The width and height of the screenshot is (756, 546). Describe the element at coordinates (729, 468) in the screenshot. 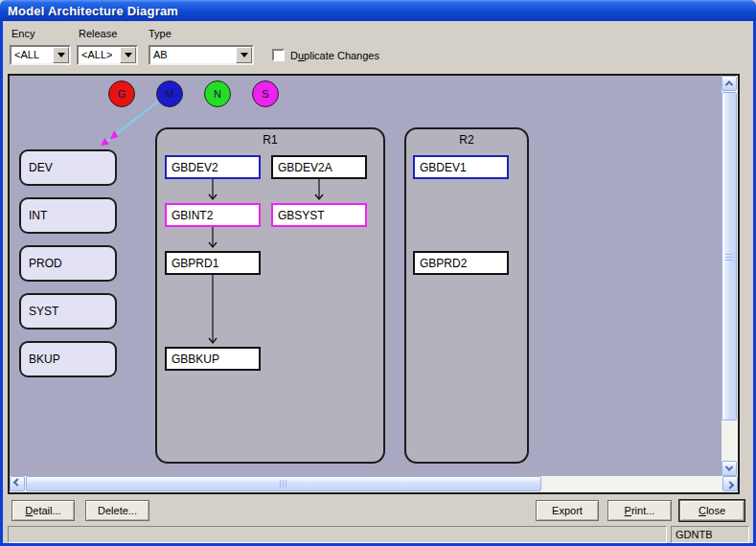

I see `scroll-down-button` at that location.